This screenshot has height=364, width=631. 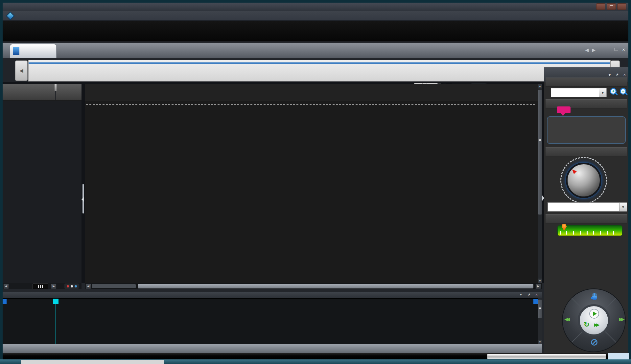 I want to click on mdi-window-controls: – ×, so click(x=617, y=49).